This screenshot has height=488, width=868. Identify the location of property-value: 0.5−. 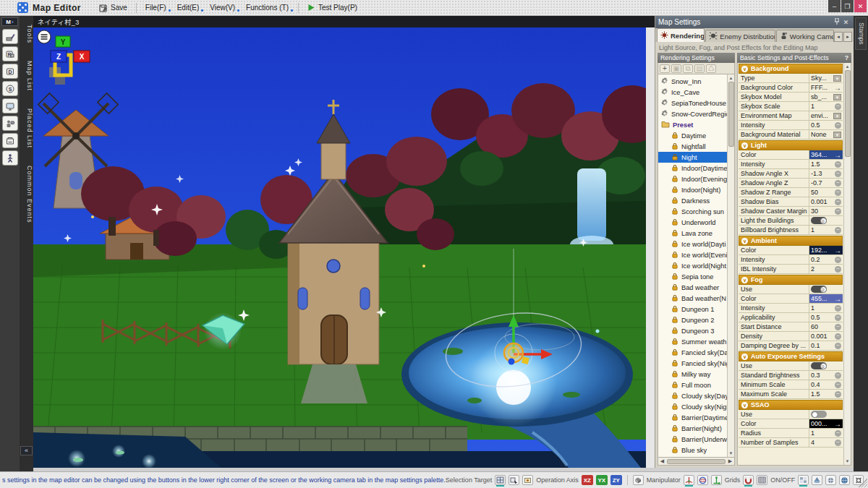
(826, 317).